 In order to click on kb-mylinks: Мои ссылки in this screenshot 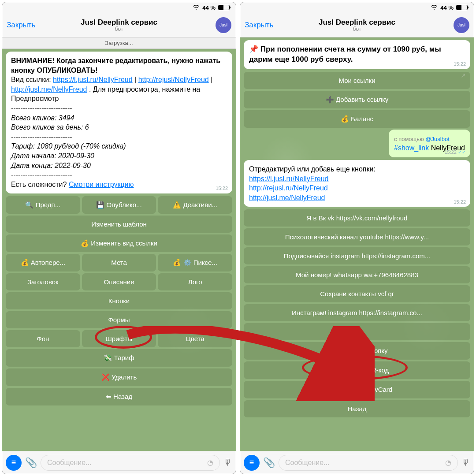, I will do `click(357, 80)`.